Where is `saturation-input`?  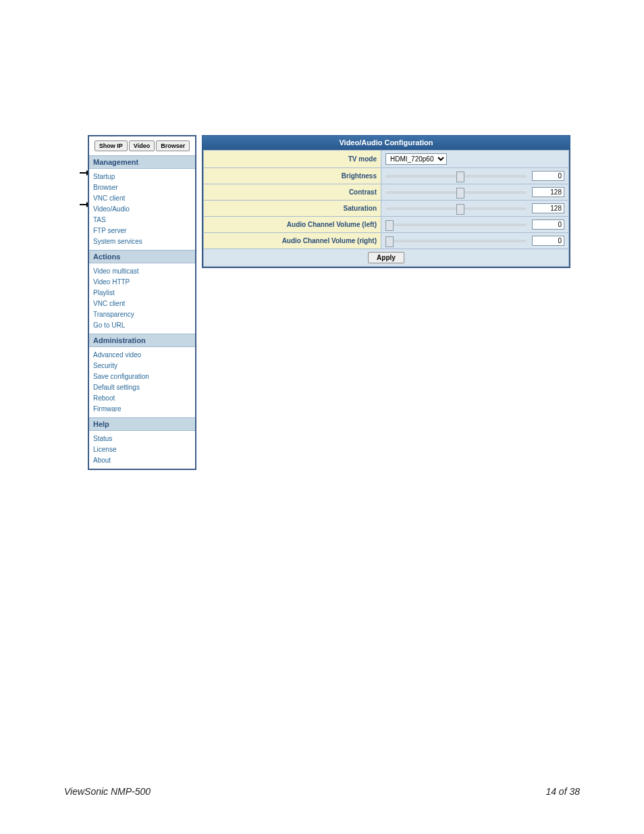
saturation-input is located at coordinates (548, 208).